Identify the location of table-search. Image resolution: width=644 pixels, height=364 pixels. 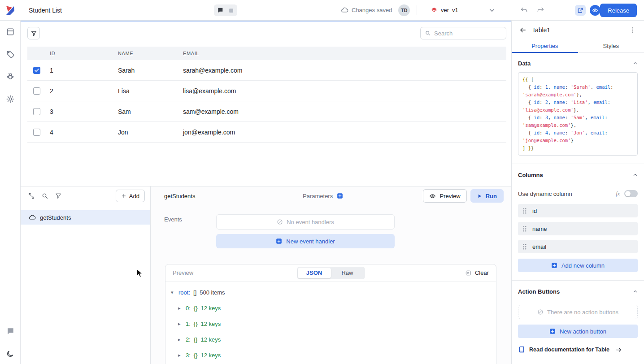
(463, 33).